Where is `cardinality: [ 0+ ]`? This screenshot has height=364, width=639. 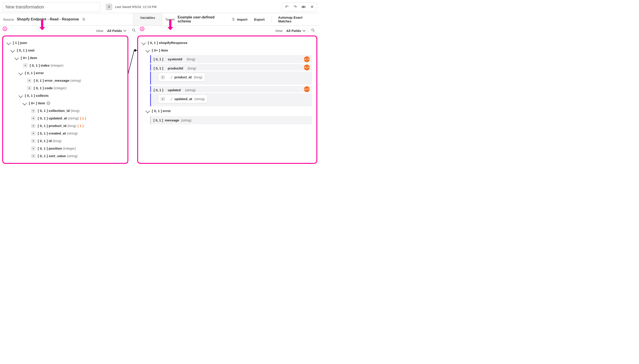
cardinality: [ 0+ ] is located at coordinates (25, 58).